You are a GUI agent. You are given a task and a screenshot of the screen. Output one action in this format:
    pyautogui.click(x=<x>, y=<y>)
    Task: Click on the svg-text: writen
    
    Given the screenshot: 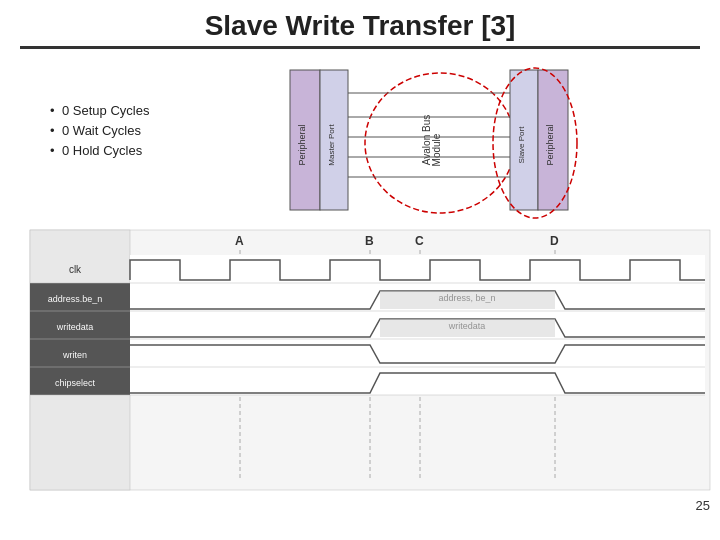 What is the action you would take?
    pyautogui.click(x=74, y=355)
    